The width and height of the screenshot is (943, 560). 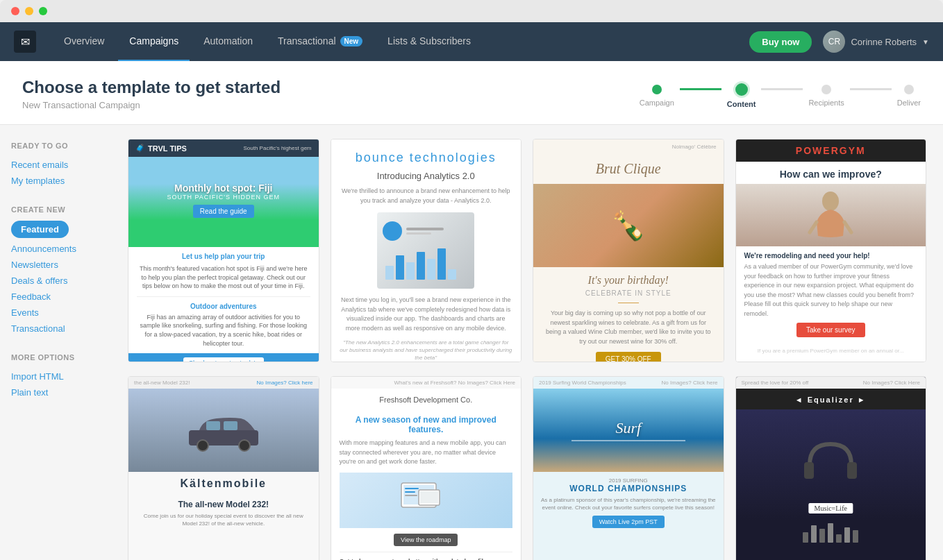 What do you see at coordinates (161, 149) in the screenshot?
I see `travel-logo: 🧳 TRVL TIPS` at bounding box center [161, 149].